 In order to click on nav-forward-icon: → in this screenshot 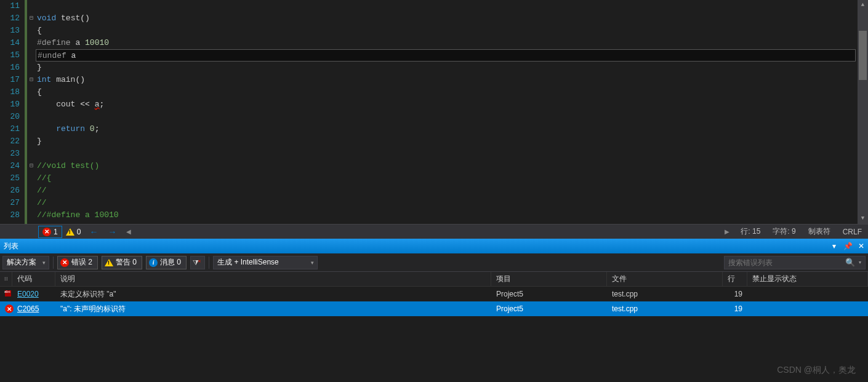, I will do `click(112, 232)`.